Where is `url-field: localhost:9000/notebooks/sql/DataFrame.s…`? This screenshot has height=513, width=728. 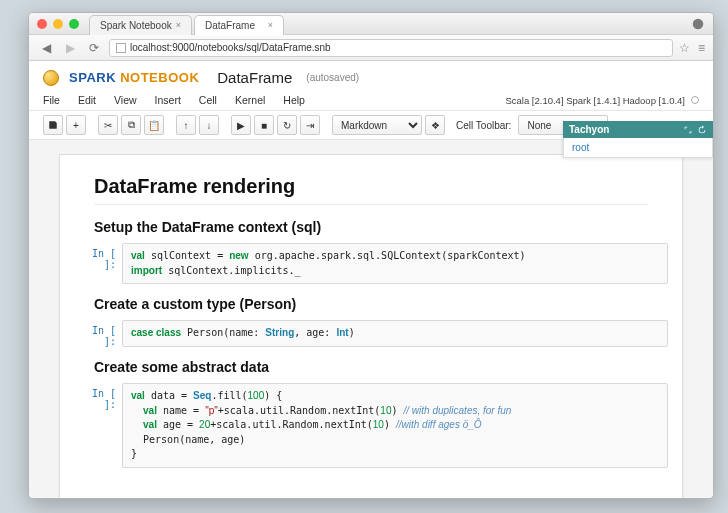
url-field: localhost:9000/notebooks/sql/DataFrame.s… is located at coordinates (391, 48).